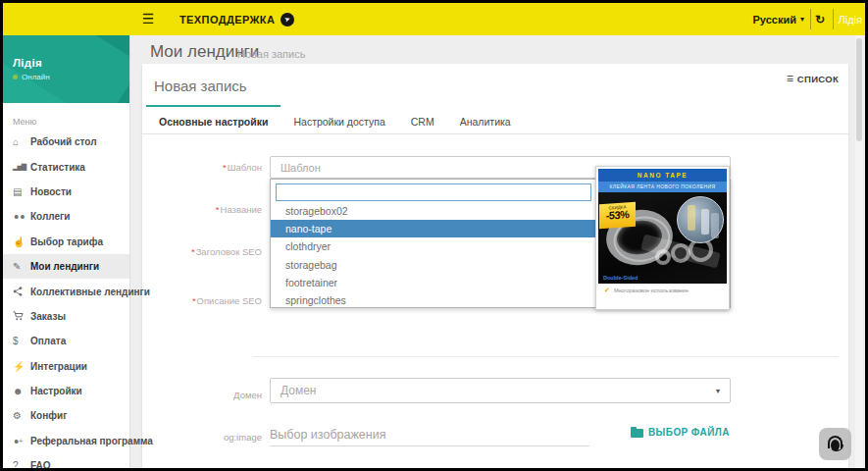 The image size is (868, 471). I want to click on sidebar-item-desktop: ⌂ Рабочий стол, so click(67, 141).